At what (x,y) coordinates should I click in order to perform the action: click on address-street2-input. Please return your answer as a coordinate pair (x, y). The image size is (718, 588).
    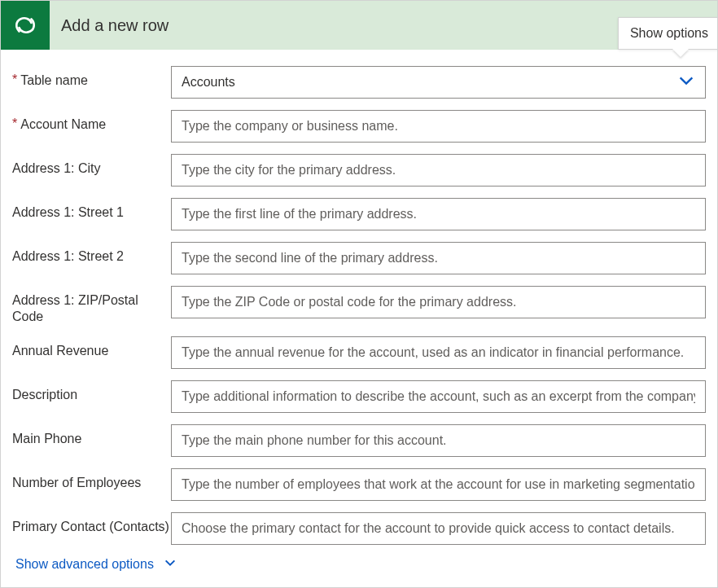
    Looking at the image, I should click on (438, 258).